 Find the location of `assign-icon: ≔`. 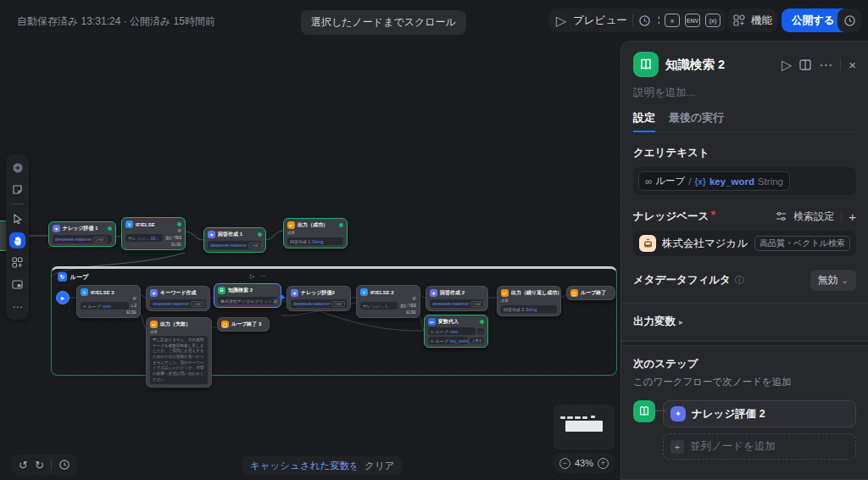

assign-icon: ≔ is located at coordinates (432, 322).